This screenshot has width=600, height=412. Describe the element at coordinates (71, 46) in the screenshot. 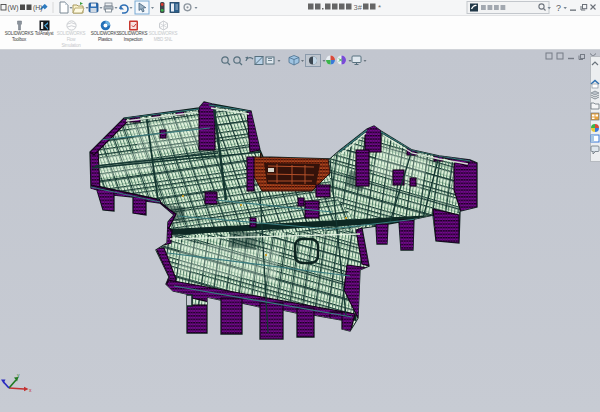

I see `svg-text: Simulation` at that location.